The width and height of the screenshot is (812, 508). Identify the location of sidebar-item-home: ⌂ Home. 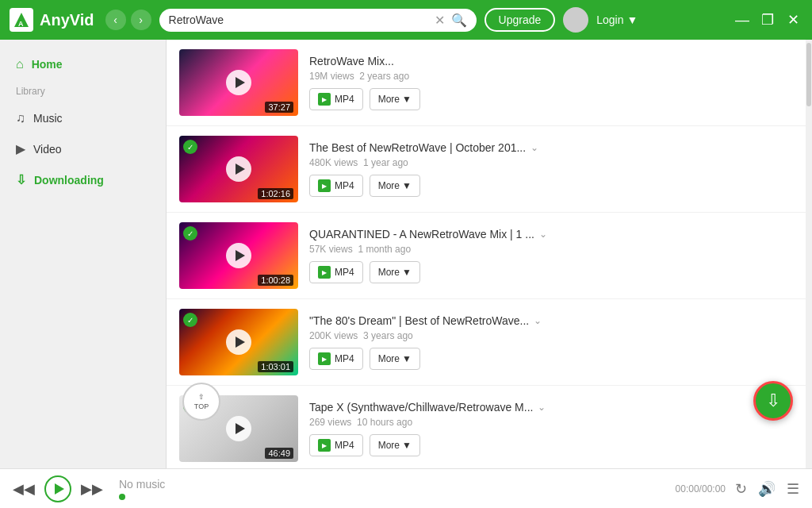
(82, 64).